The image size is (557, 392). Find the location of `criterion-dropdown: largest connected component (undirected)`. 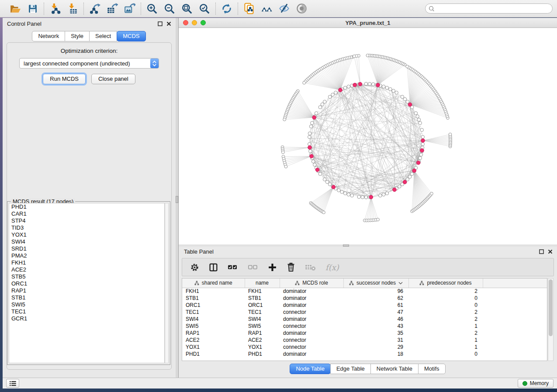

criterion-dropdown: largest connected component (undirected) is located at coordinates (89, 63).